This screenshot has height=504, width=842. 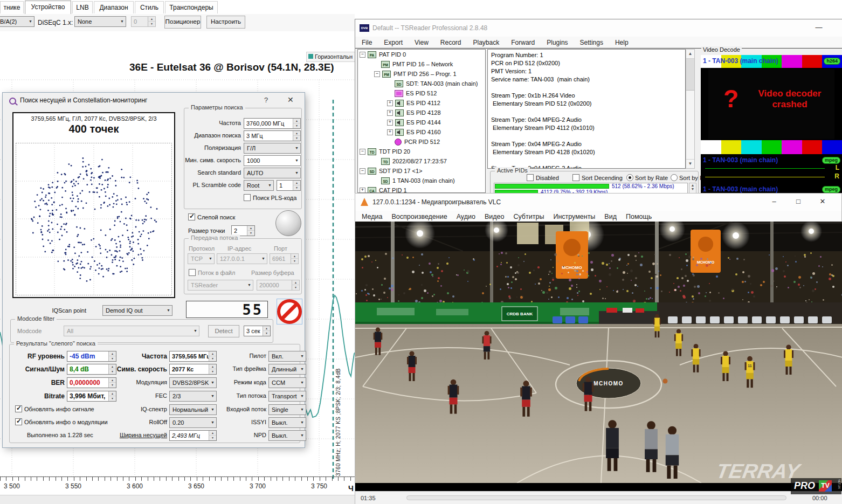 I want to click on minimize-button: —, so click(x=819, y=27).